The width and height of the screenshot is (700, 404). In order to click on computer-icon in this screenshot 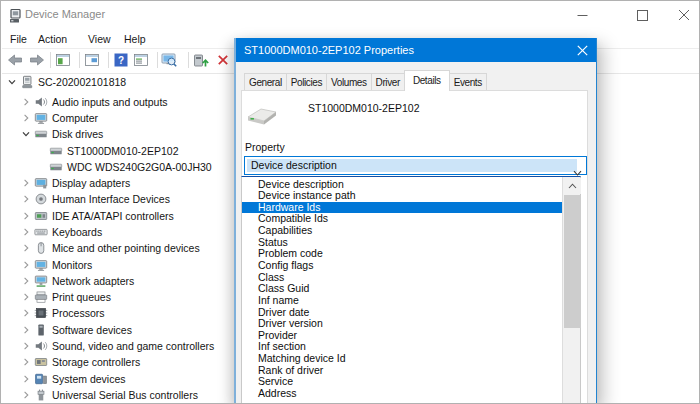, I will do `click(41, 118)`.